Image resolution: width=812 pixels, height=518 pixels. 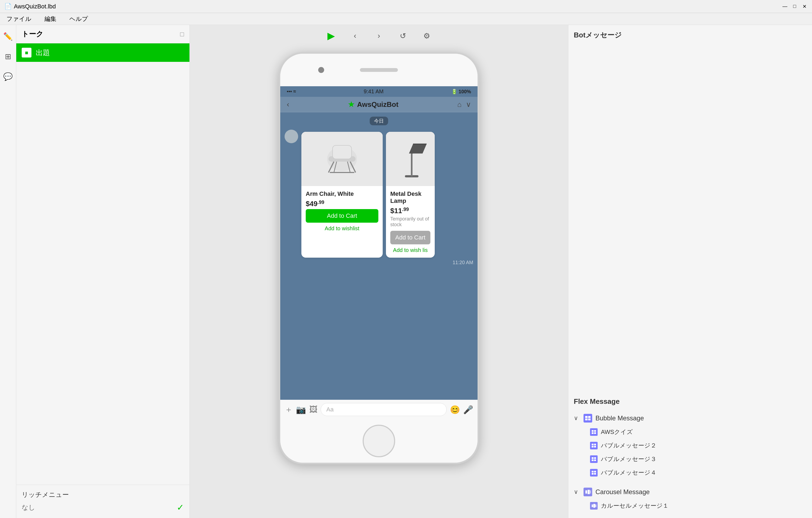 I want to click on camera-icon: 📷, so click(x=301, y=410).